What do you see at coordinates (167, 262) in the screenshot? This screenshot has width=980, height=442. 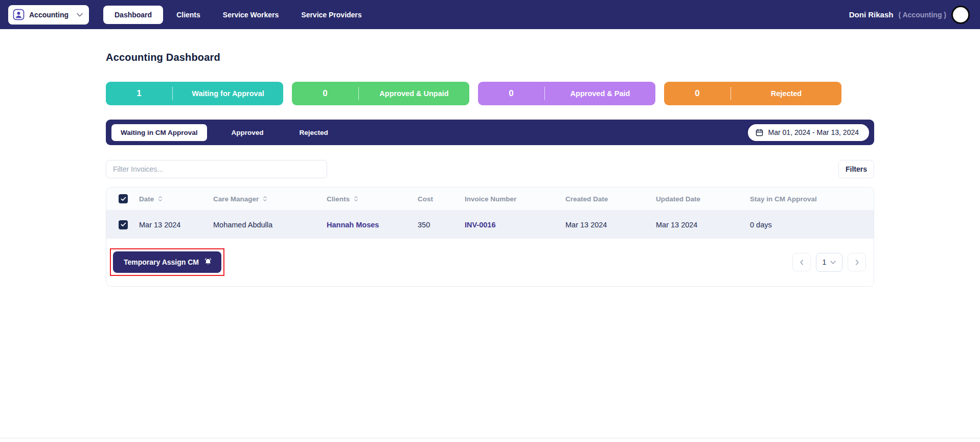 I see `temporary-assign-cm-button: Temporary Assign CM` at bounding box center [167, 262].